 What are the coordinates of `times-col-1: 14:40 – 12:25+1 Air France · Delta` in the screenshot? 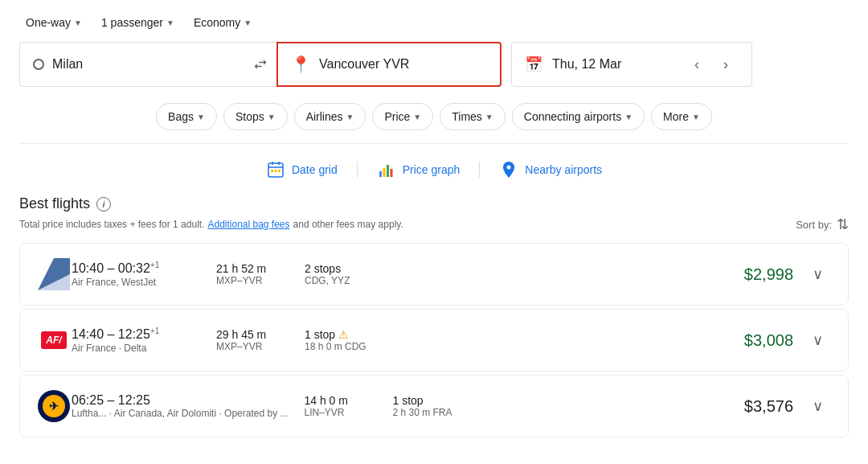 It's located at (136, 339).